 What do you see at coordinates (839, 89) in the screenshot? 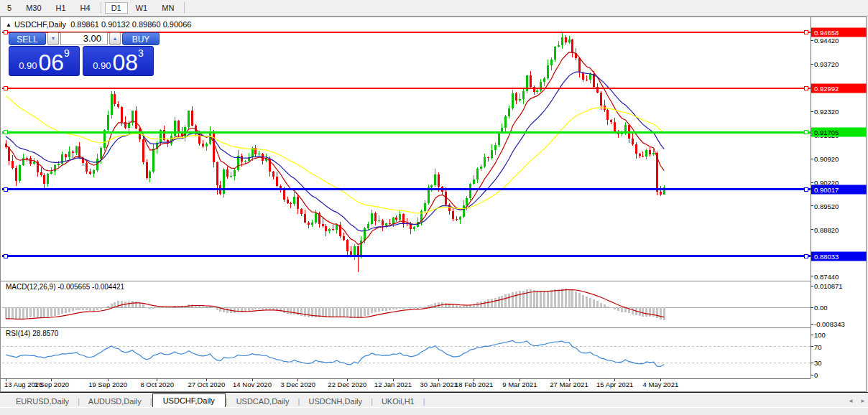
I see `price-level-tag: 0.92992` at bounding box center [839, 89].